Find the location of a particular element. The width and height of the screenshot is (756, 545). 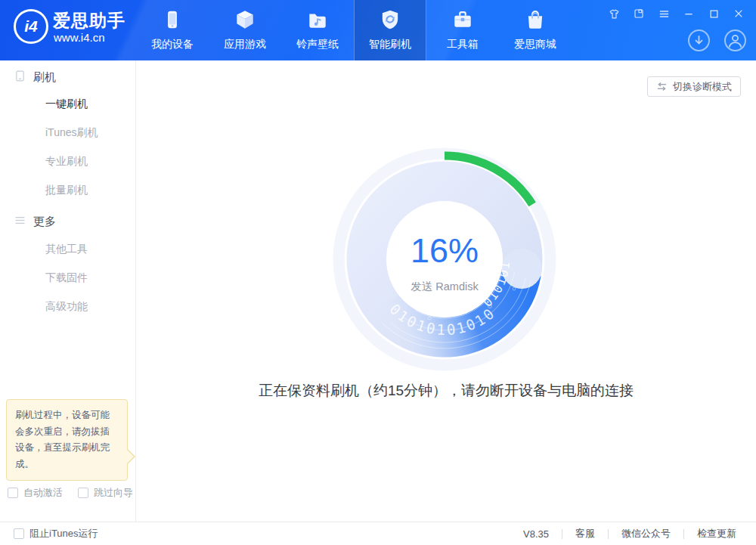

ringtone-folder-icon is located at coordinates (318, 20).